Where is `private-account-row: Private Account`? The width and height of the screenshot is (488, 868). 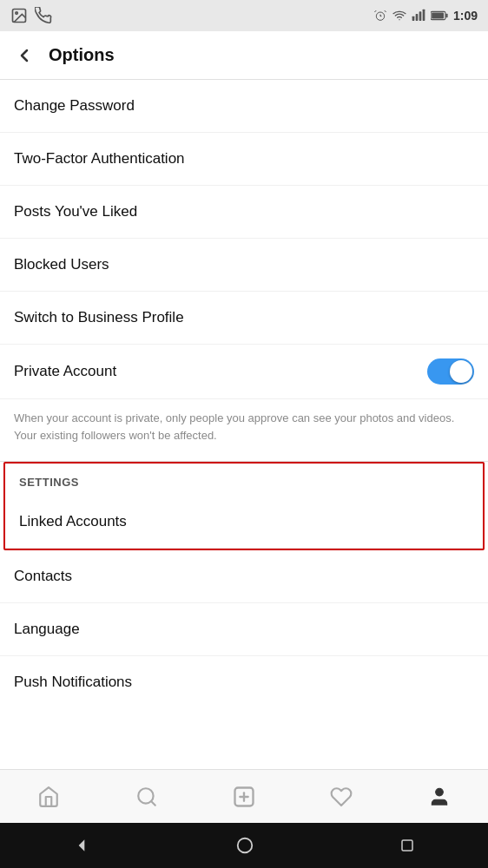 private-account-row: Private Account is located at coordinates (244, 372).